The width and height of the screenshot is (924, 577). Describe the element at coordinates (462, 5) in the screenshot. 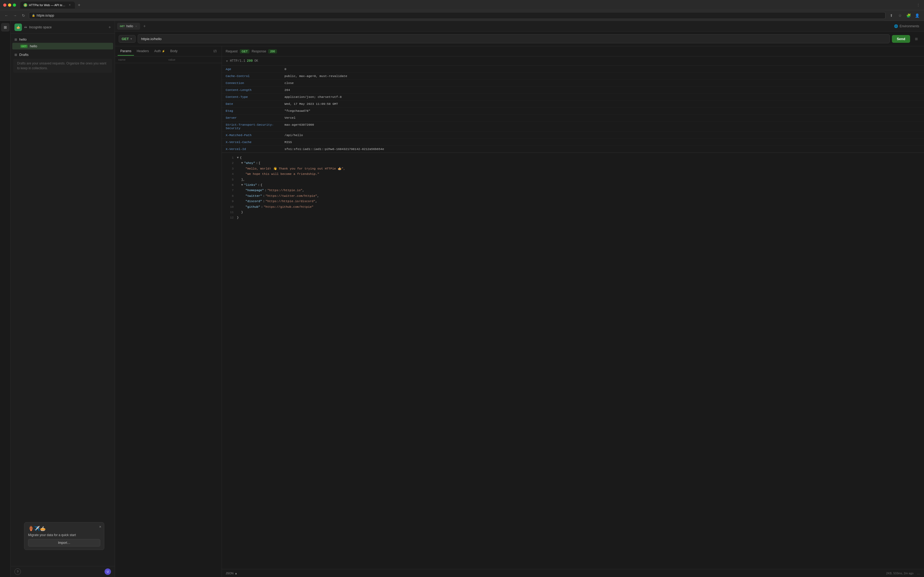

I see `title-bar: 🥧 HTTPie for Web — API testing … × + ⋮` at that location.